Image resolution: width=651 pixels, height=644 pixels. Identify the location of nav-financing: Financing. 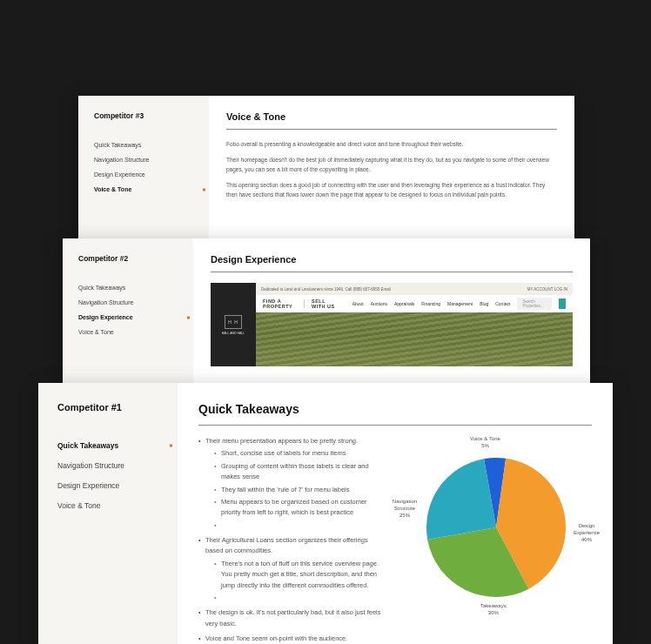
(431, 304).